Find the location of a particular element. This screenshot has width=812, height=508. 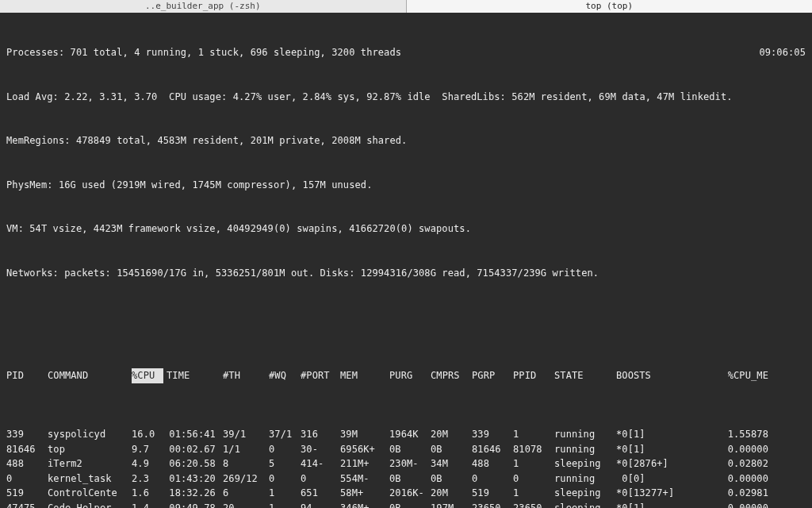

summary-networks: Networks: packets: 15451690/17G in, 5336… is located at coordinates (406, 273).